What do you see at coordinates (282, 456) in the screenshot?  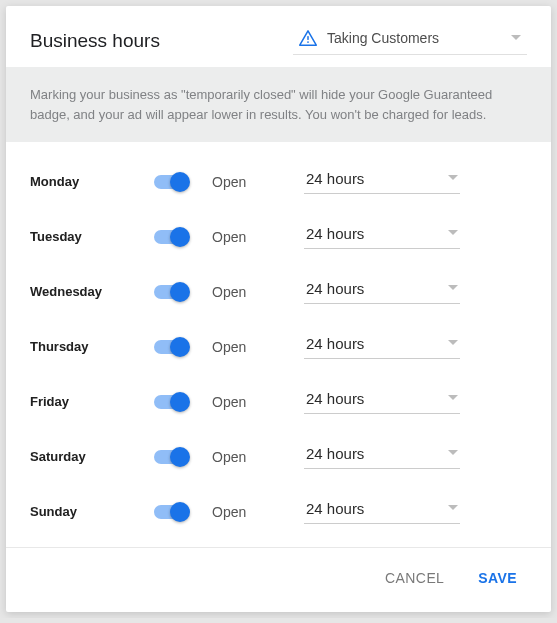 I see `day-row: Saturday Open 24 hours` at bounding box center [282, 456].